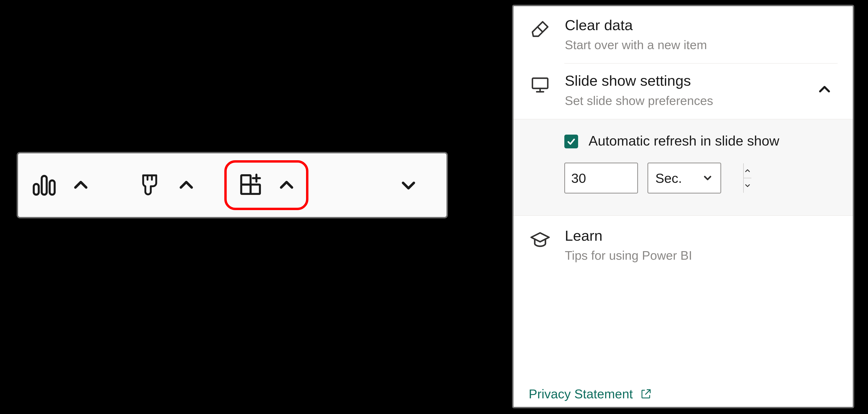 This screenshot has height=414, width=868. What do you see at coordinates (747, 170) in the screenshot?
I see `increment-button` at bounding box center [747, 170].